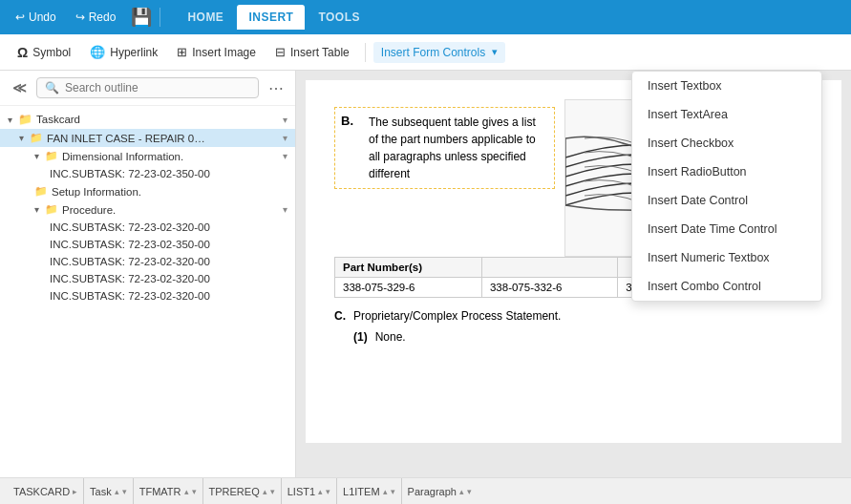 This screenshot has height=504, width=851. I want to click on status-taskcard-label: TASKCARD, so click(42, 492).